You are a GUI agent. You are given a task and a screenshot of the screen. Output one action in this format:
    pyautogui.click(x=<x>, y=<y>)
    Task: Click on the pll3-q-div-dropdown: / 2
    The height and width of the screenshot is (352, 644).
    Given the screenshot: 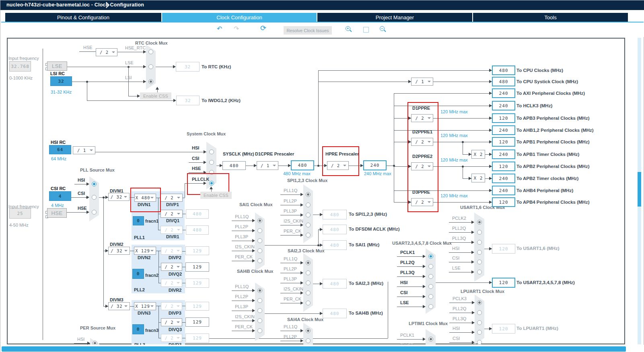 What is the action you would take?
    pyautogui.click(x=171, y=322)
    